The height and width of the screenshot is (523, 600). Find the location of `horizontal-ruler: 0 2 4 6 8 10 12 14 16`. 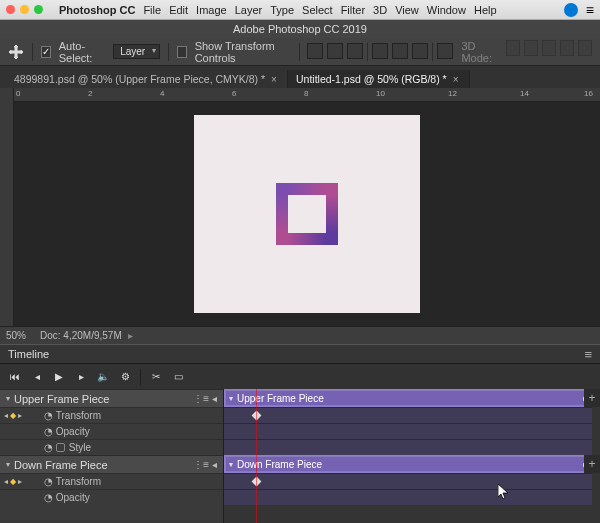

horizontal-ruler: 0 2 4 6 8 10 12 14 16 is located at coordinates (307, 95).